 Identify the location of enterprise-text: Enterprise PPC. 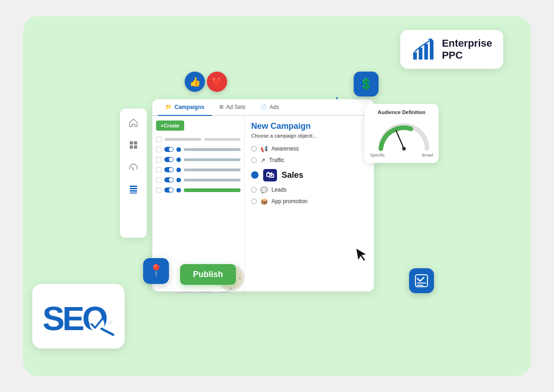
(467, 49).